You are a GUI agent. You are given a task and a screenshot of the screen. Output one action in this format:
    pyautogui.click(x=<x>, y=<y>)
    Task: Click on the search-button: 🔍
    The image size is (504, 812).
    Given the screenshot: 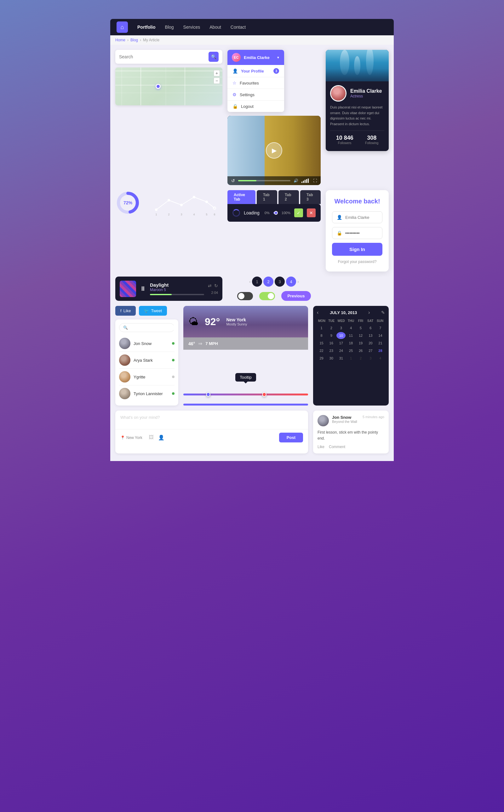 What is the action you would take?
    pyautogui.click(x=214, y=57)
    